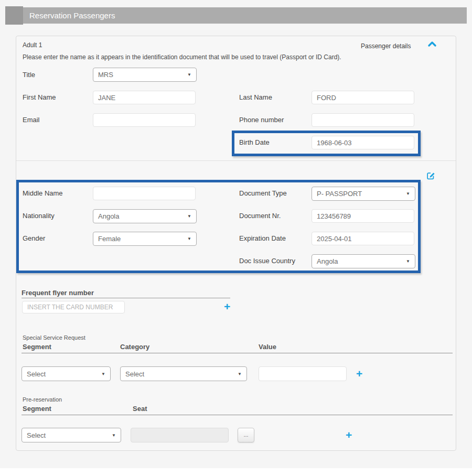  Describe the element at coordinates (179, 435) in the screenshot. I see `seat-input` at that location.